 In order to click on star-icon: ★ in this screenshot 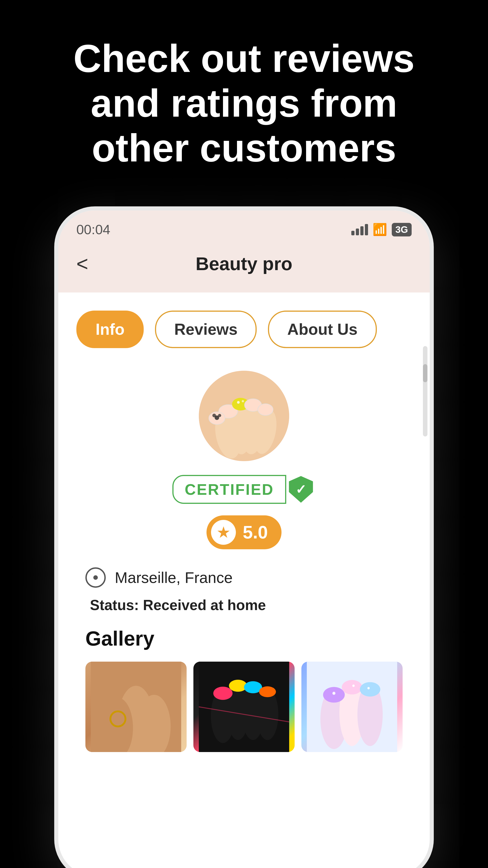, I will do `click(224, 532)`.